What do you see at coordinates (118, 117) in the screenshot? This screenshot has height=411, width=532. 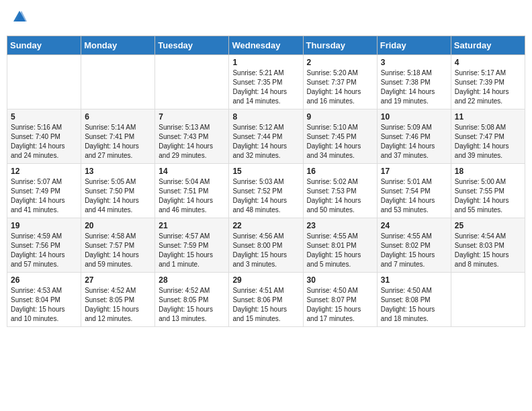 I see `day-number: 6` at bounding box center [118, 117].